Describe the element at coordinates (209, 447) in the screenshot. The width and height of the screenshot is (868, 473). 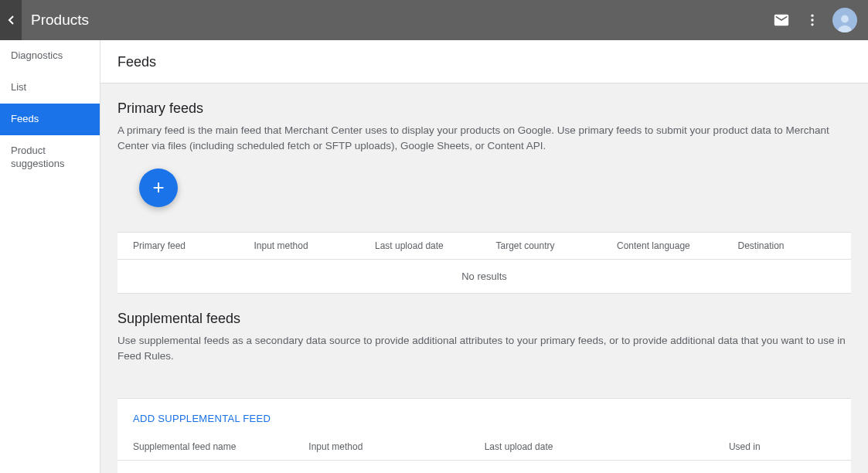
I see `col-supp-name: Supplemental feed name` at that location.